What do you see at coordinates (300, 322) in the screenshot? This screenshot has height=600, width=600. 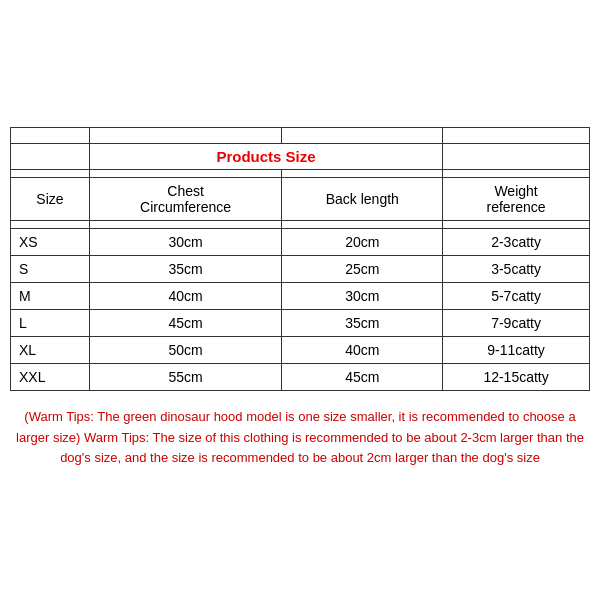 I see `table-row: L 45cm 35cm 7-9catty` at bounding box center [300, 322].